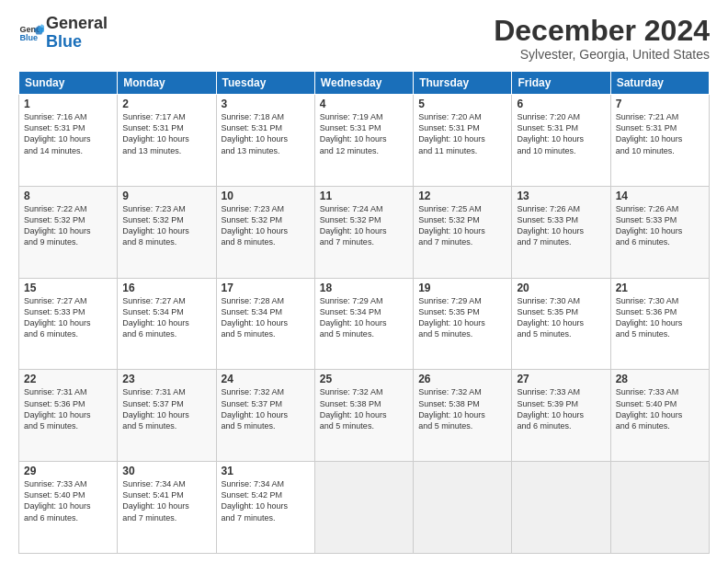 The width and height of the screenshot is (728, 563). Describe the element at coordinates (364, 83) in the screenshot. I see `calendar-header-wednesday: Wednesday` at that location.